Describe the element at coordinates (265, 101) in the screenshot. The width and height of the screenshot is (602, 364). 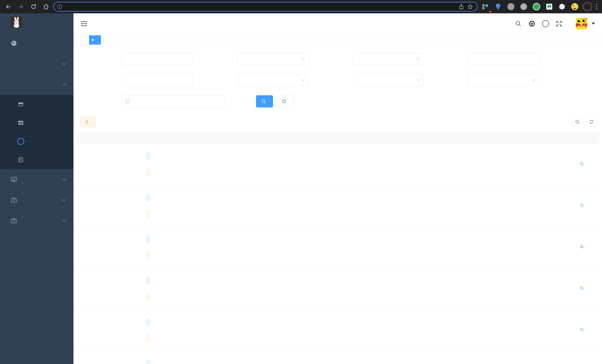
I see `search-button` at that location.